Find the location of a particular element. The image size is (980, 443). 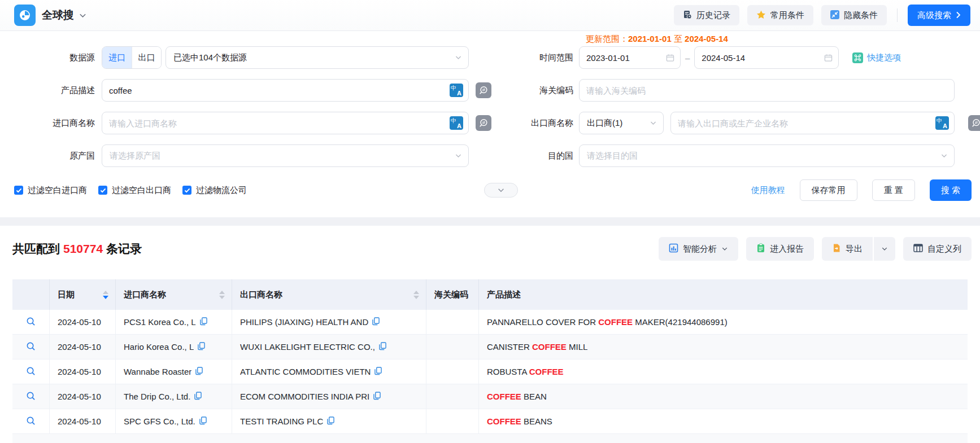

exporter-type-select: 出口商(1) is located at coordinates (621, 123).